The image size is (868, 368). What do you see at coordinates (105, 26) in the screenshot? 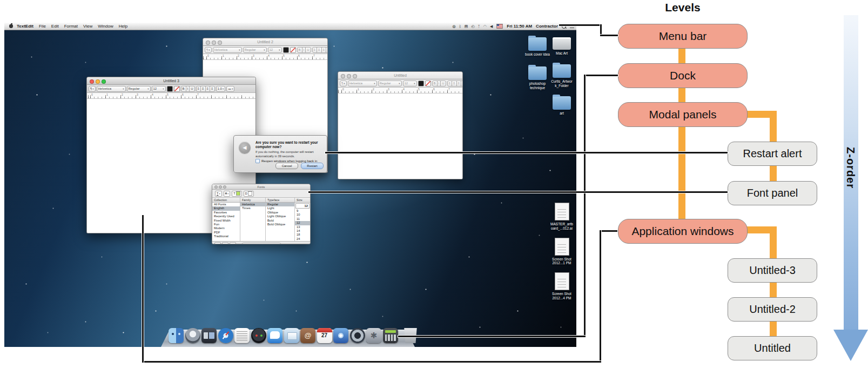
I see `menu-item: Window` at bounding box center [105, 26].